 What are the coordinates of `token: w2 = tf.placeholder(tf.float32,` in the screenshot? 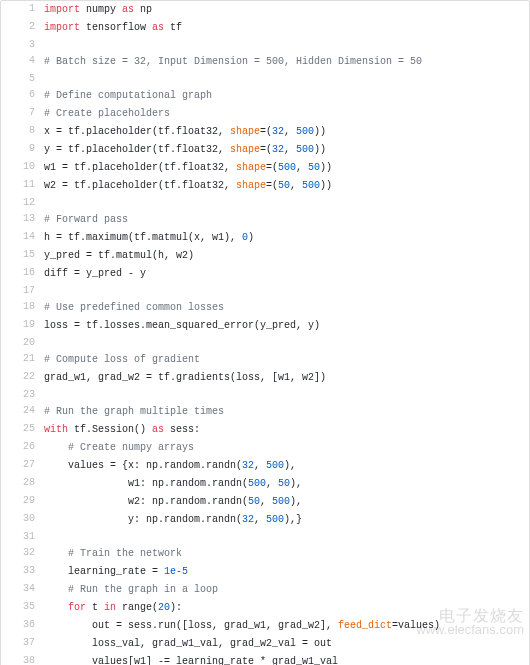 It's located at (140, 186).